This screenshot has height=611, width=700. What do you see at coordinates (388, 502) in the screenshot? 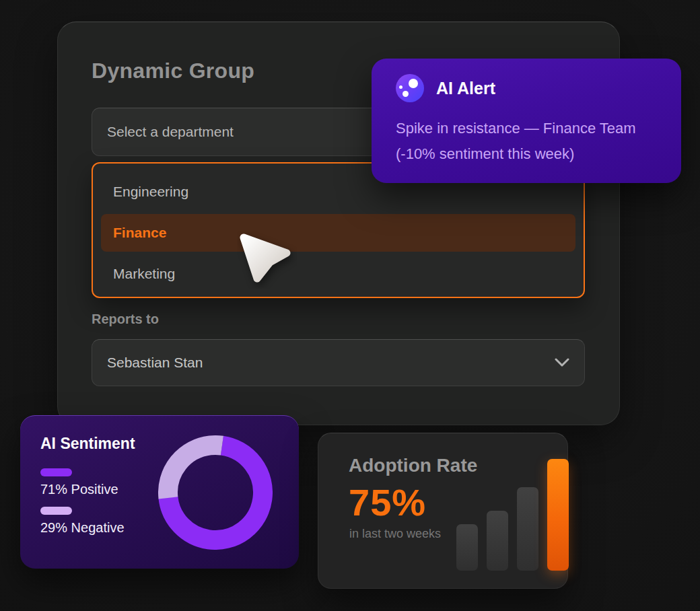
I see `adoption-rate-value: 75%` at bounding box center [388, 502].